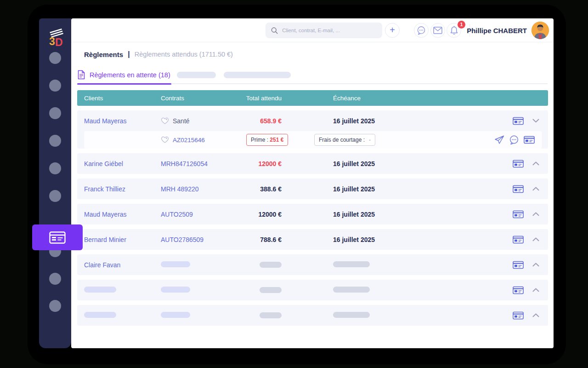 Image resolution: width=588 pixels, height=368 pixels. I want to click on tab-bar: Règlements en attente (18), so click(312, 77).